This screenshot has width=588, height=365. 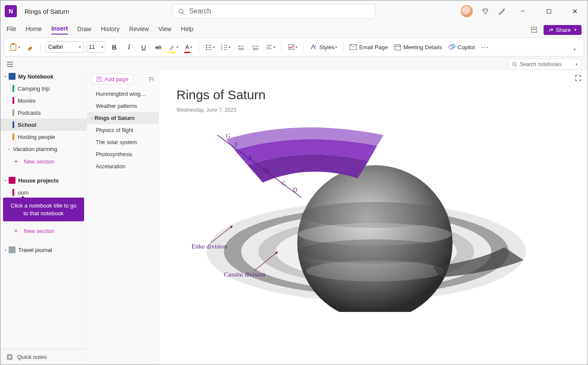 I want to click on menu-bar: File Home Insert Draw History Review Vie…, so click(x=294, y=30).